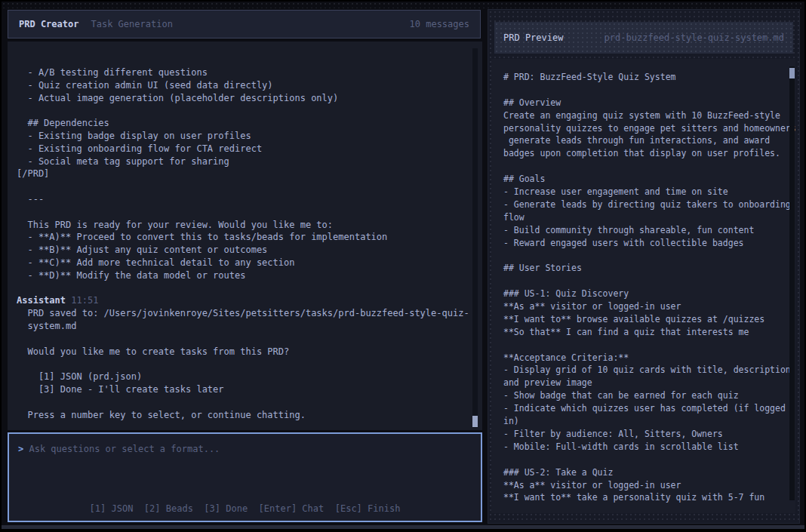 The height and width of the screenshot is (532, 806). What do you see at coordinates (644, 77) in the screenshot?
I see `text-line: # PRD: BuzzFeed-Style Quiz System` at bounding box center [644, 77].